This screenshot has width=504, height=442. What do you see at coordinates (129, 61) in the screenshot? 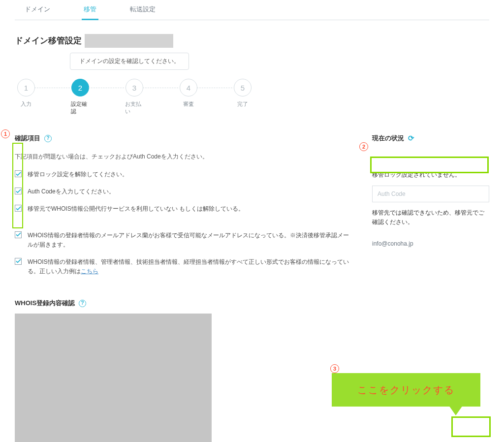
I see `hint-bubble: ドメインの設定を確認してください。` at bounding box center [129, 61].